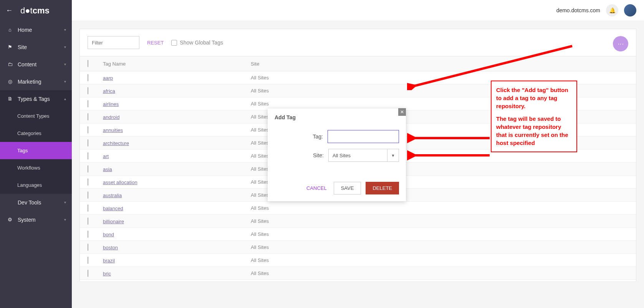  Describe the element at coordinates (36, 125) in the screenshot. I see `nav: ⌂Home▾⚑Site▾🗀Content▾◎Marketing▾🗎Types &…` at that location.